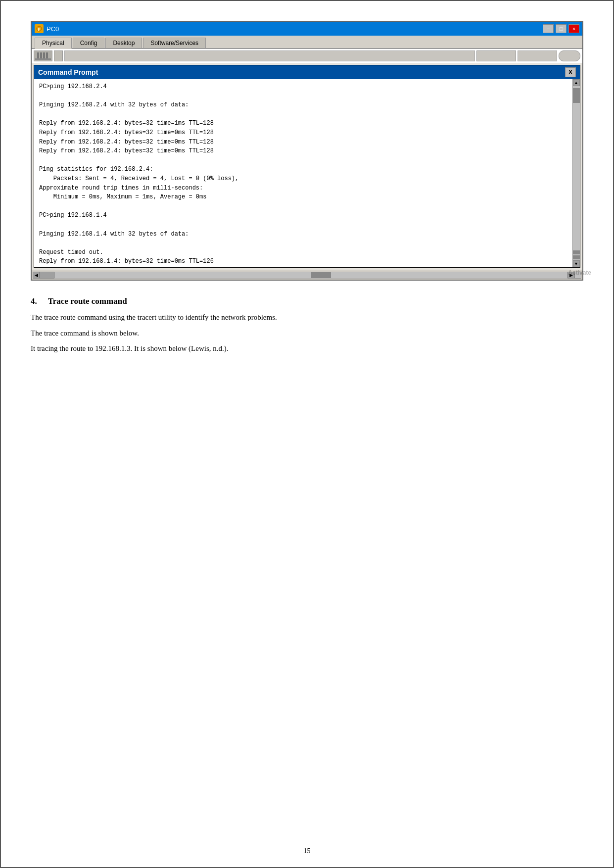  Describe the element at coordinates (303, 151) in the screenshot. I see `cmd-line-7: Reply from 192.168.2.4: bytes=32 time=0m…` at that location.